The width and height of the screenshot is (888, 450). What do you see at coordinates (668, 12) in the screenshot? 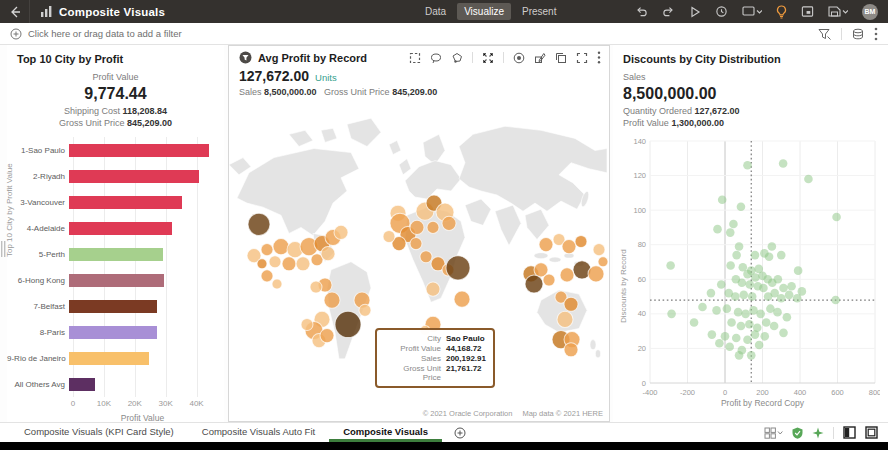
I see `redo-icon` at bounding box center [668, 12].